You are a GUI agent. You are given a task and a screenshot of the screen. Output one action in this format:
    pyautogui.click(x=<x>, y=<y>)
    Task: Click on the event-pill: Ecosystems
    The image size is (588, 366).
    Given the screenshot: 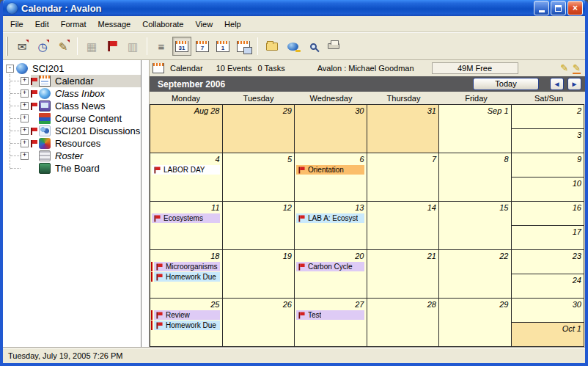 What is the action you would take?
    pyautogui.click(x=186, y=219)
    